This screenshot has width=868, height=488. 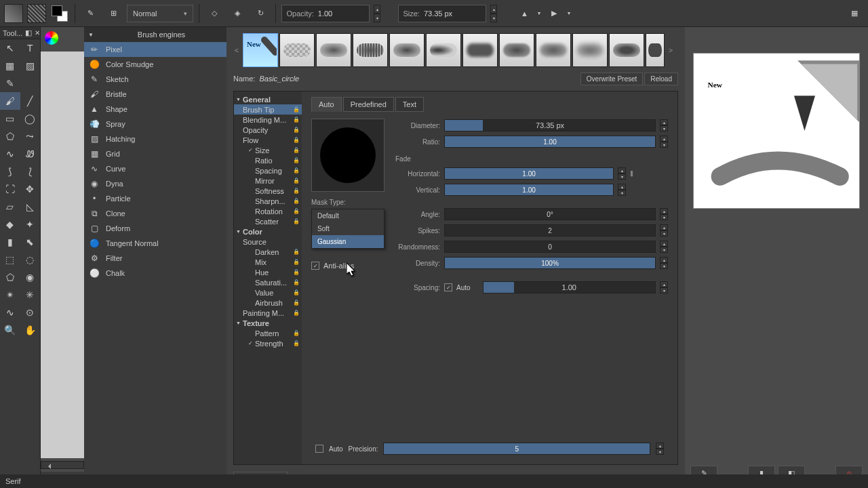 I want to click on param-texture: ▼Texture, so click(x=268, y=323).